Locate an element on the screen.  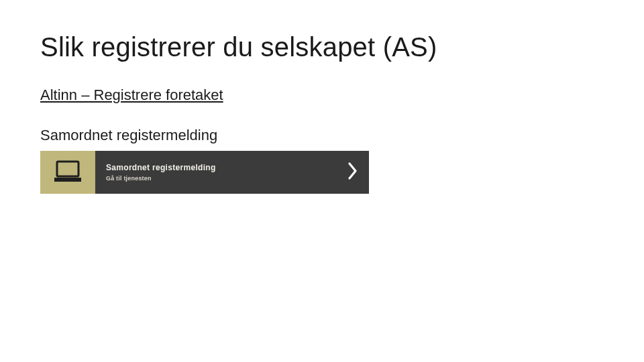
service-card-arrow-box is located at coordinates (353, 172).